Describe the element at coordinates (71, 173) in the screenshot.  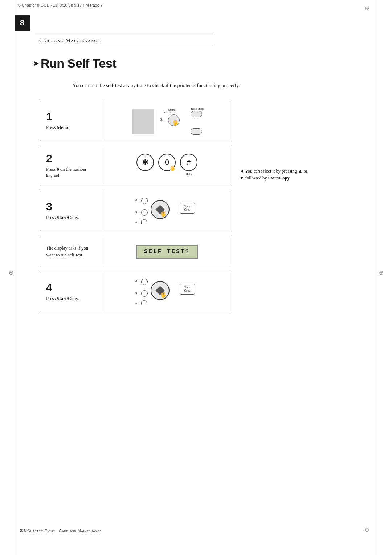
I see `step-2-instruction: Press 0 on the number keypad.` at that location.